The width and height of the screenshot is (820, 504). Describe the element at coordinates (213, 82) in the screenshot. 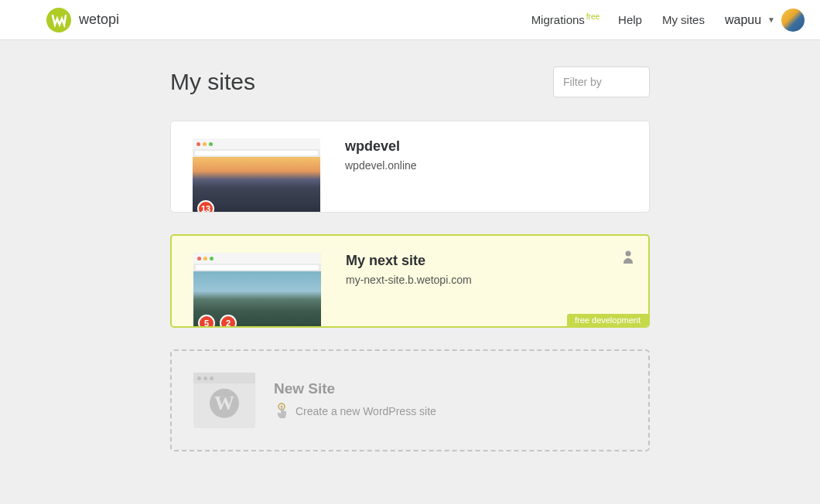

I see `page-title: My sites` at that location.